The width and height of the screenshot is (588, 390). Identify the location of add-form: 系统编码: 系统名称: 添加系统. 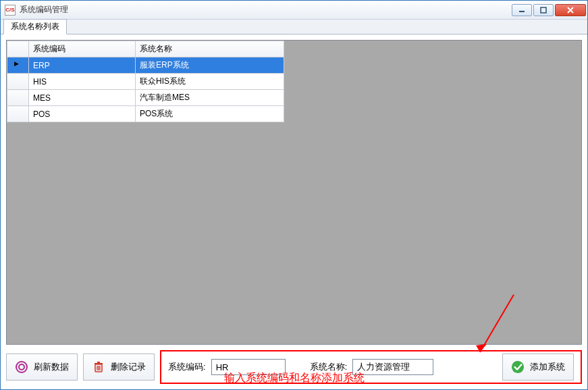
(371, 367).